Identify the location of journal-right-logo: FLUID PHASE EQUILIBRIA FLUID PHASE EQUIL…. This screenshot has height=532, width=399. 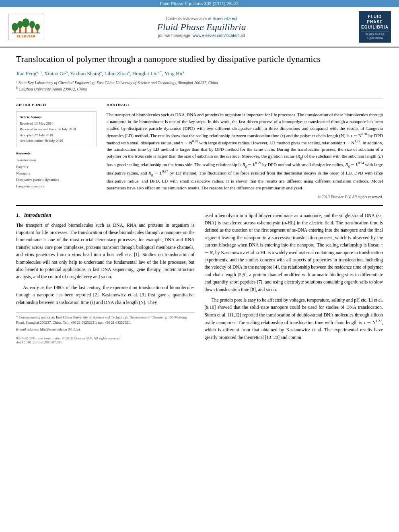
(375, 27).